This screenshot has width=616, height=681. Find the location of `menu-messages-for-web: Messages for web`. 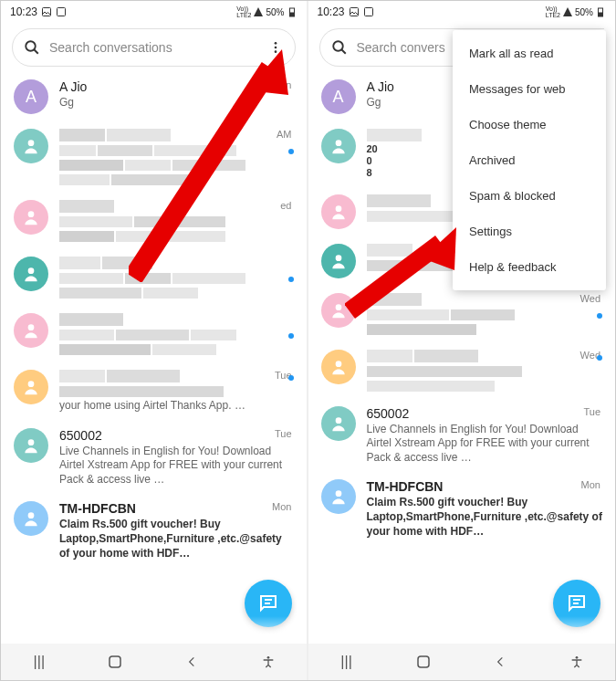

menu-messages-for-web: Messages for web is located at coordinates (529, 89).